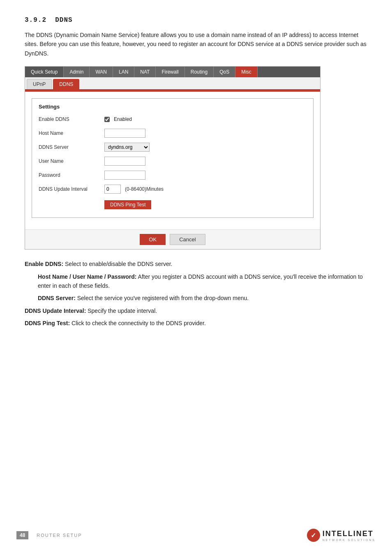 This screenshot has height=555, width=392. What do you see at coordinates (71, 161) in the screenshot?
I see `label-user-name: User Name` at bounding box center [71, 161].